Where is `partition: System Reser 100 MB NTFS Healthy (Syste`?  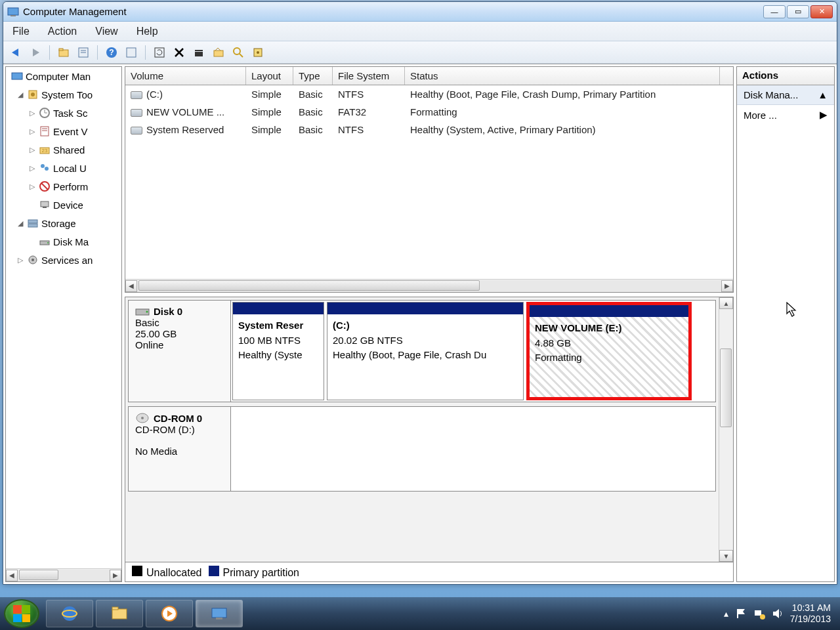 partition: System Reser 100 MB NTFS Healthy (Syste is located at coordinates (278, 351).